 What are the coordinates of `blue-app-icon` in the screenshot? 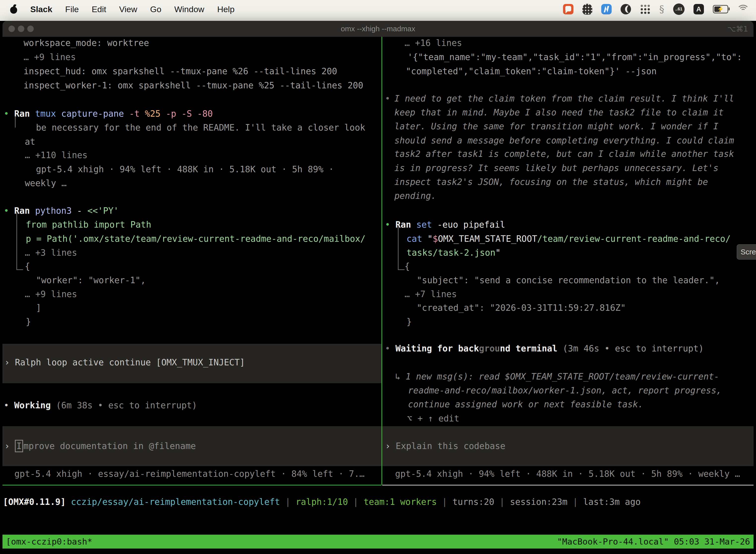 It's located at (607, 9).